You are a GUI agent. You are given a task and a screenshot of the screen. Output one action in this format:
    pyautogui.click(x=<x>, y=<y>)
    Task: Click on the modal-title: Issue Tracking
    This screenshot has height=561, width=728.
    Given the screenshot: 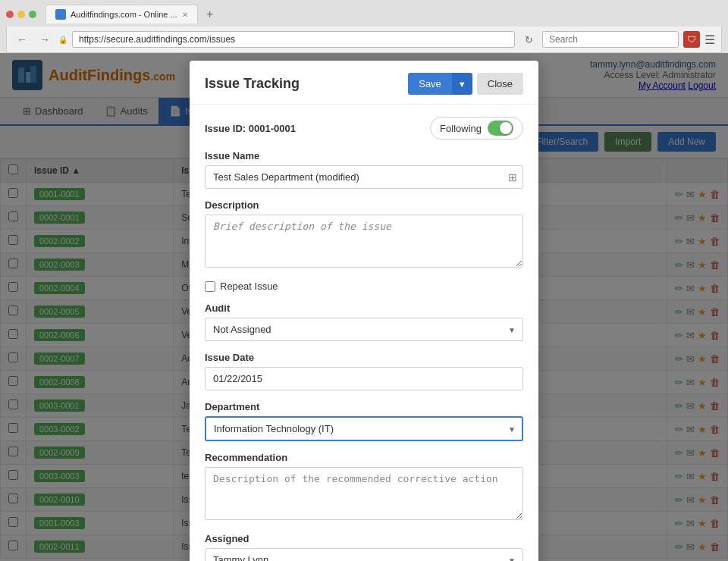 What is the action you would take?
    pyautogui.click(x=252, y=83)
    